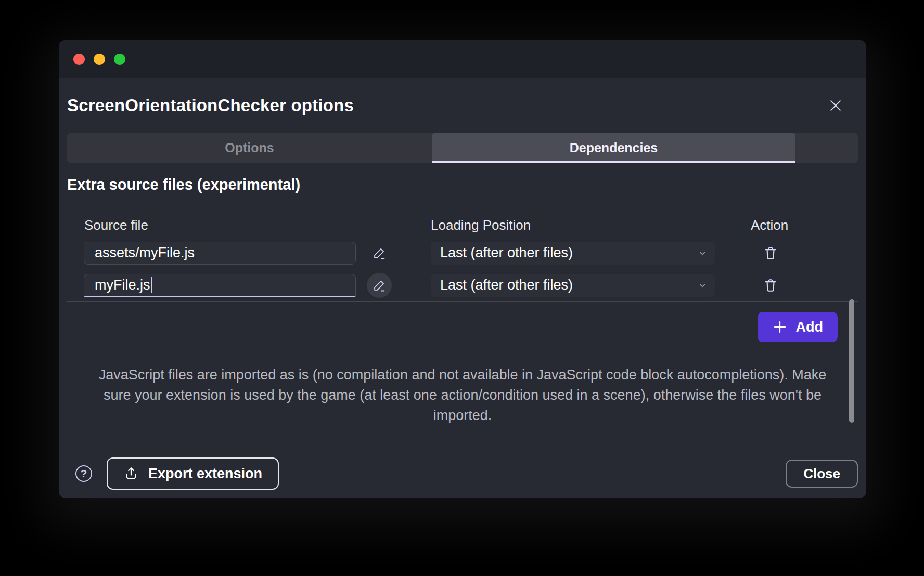  I want to click on note-line: JavaScript files are imported as is (no …, so click(463, 375).